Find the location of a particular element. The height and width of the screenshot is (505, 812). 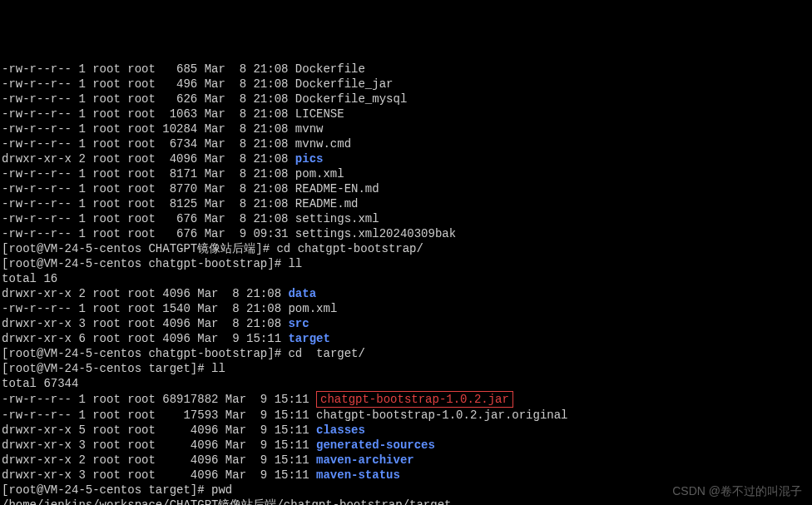

ls-row: -rw-r--r-- 1 root root 496 Mar 8 21:08 D… is located at coordinates (406, 84).